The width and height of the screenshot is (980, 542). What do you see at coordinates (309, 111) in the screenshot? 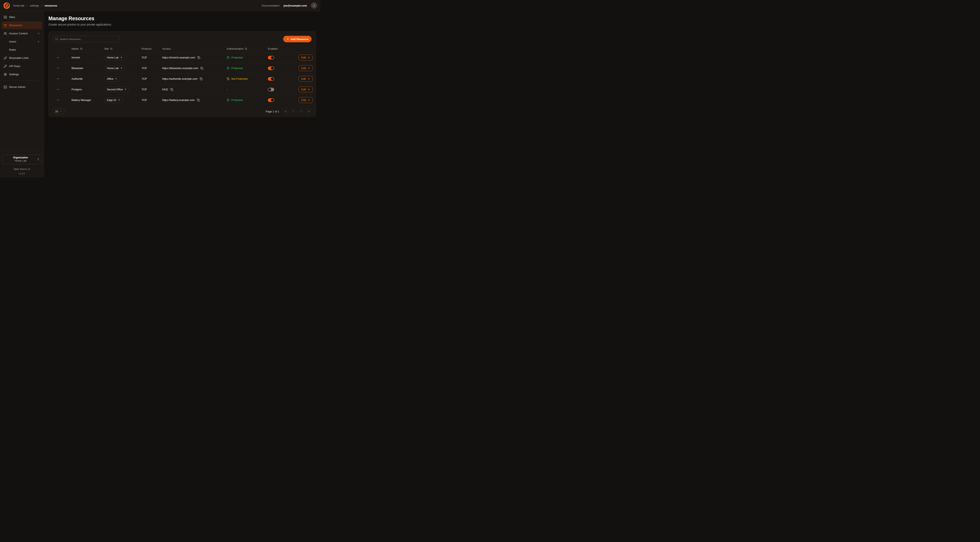
I see `last-page-button` at bounding box center [309, 111].